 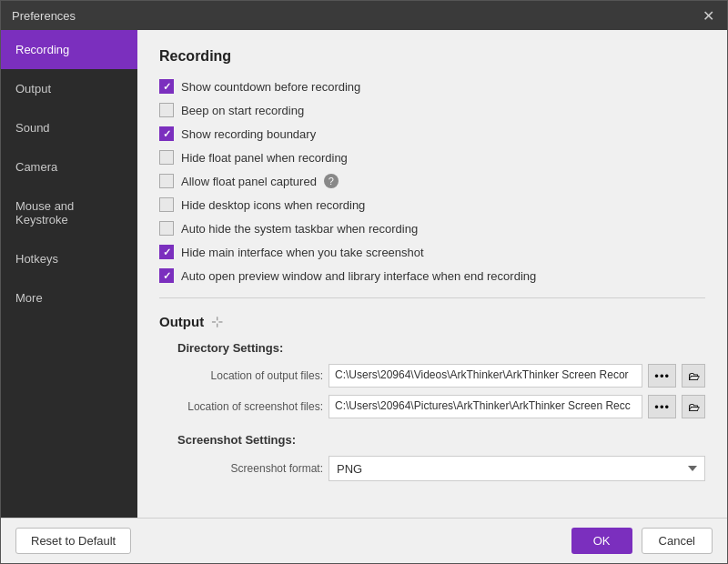 I want to click on recording-section-title: Recording, so click(x=432, y=56).